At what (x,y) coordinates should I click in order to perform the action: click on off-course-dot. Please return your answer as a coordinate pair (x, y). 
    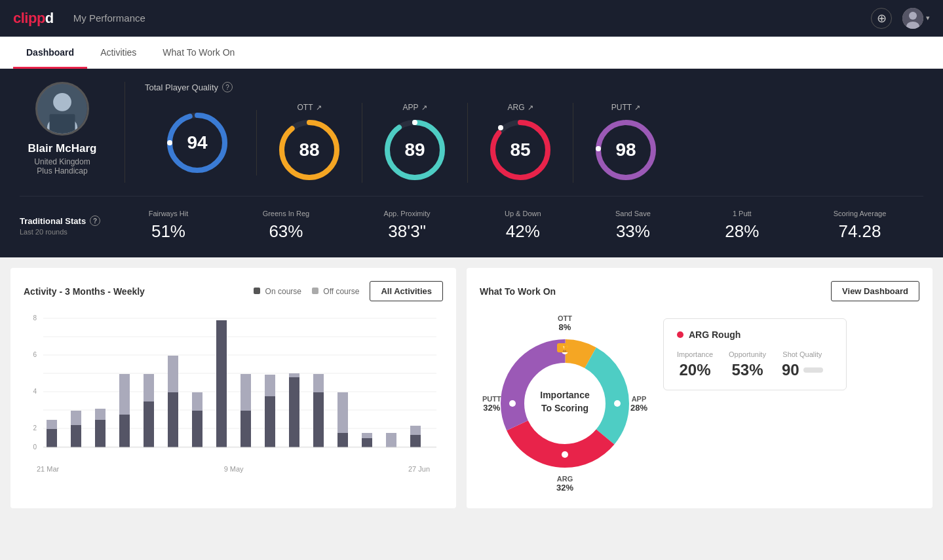
    Looking at the image, I should click on (315, 291).